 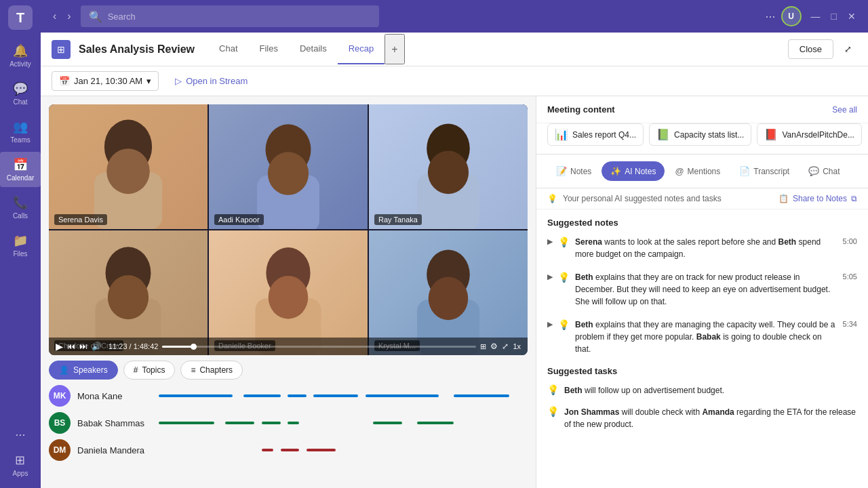 I want to click on sidebar-item-label: Calls, so click(x=20, y=216).